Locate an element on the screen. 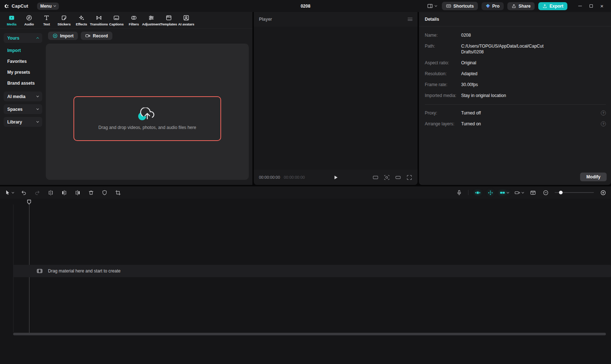 The image size is (611, 364). detail-label: Resolution: is located at coordinates (443, 74).